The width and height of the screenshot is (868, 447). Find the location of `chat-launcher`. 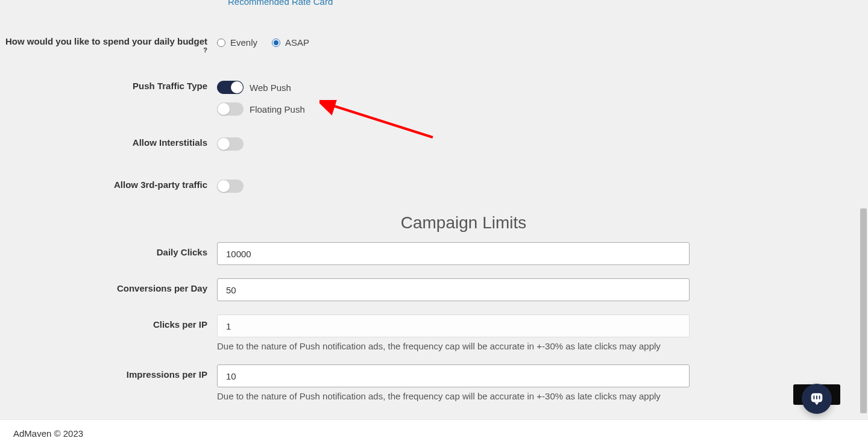

chat-launcher is located at coordinates (817, 399).